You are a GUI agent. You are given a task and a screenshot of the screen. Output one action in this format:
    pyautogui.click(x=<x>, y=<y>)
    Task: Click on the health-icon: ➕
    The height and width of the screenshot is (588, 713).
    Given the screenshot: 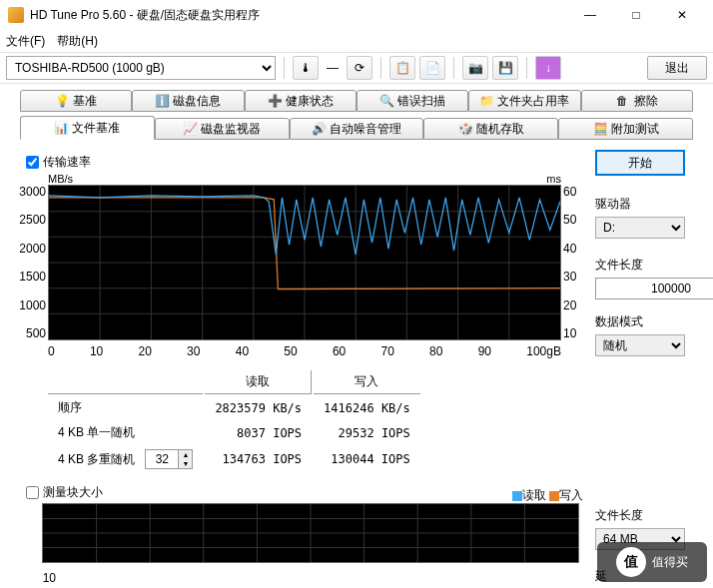 What is the action you would take?
    pyautogui.click(x=275, y=101)
    